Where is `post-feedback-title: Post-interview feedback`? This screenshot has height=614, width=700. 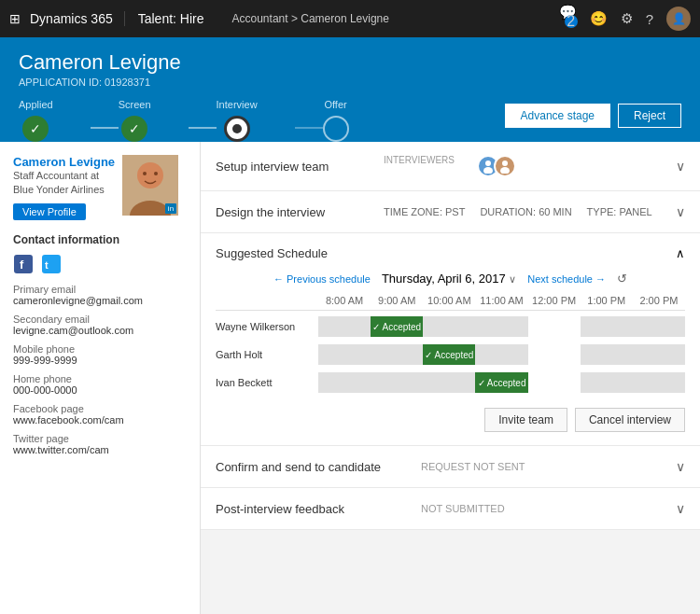
post-feedback-title: Post-interview feedback is located at coordinates (318, 509).